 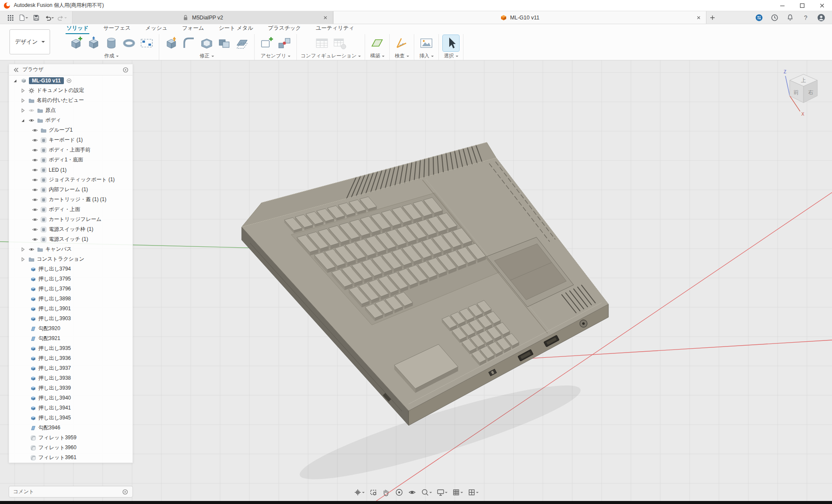 I want to click on browser-item-8: ボディ1・底面, so click(x=71, y=160).